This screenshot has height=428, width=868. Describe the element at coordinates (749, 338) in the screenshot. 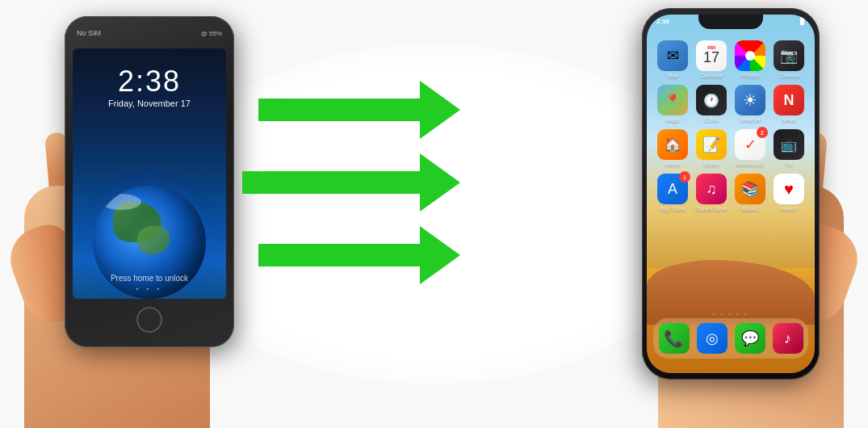

I see `dock-messages: 💬` at that location.